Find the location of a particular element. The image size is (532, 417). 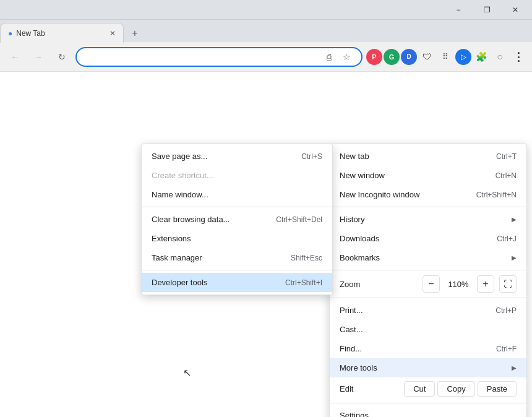

sub-menu-shortcut-clear-browsing: Ctrl+Shift+Del is located at coordinates (299, 220).